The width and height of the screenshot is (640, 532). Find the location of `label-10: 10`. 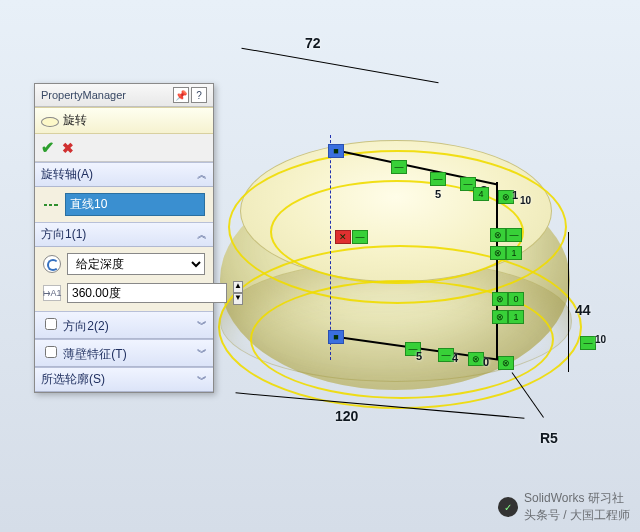

label-10: 10 is located at coordinates (526, 200).